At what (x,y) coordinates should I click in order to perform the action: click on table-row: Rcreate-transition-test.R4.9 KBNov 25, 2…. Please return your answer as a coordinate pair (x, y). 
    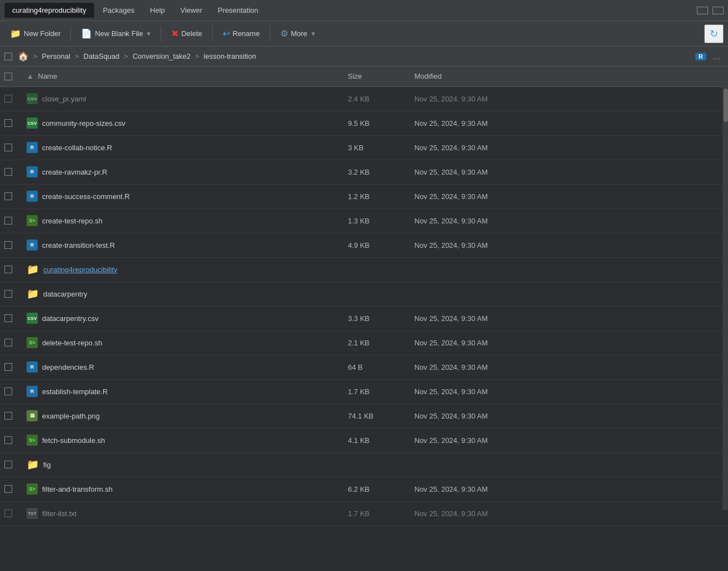
    Looking at the image, I should click on (364, 245).